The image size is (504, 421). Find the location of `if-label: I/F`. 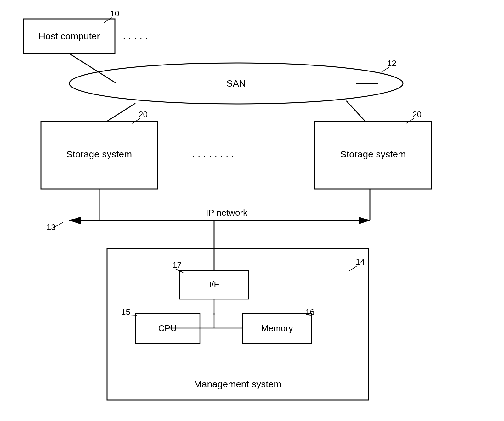

if-label: I/F is located at coordinates (214, 285).